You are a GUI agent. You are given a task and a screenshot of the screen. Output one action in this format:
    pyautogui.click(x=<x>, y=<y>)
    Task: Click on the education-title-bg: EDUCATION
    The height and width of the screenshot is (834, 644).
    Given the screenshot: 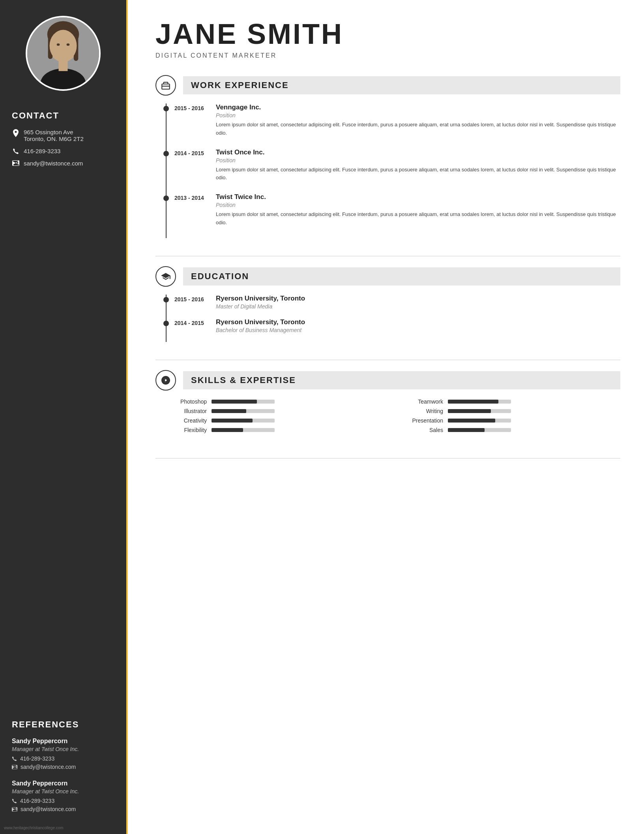 What is the action you would take?
    pyautogui.click(x=402, y=276)
    